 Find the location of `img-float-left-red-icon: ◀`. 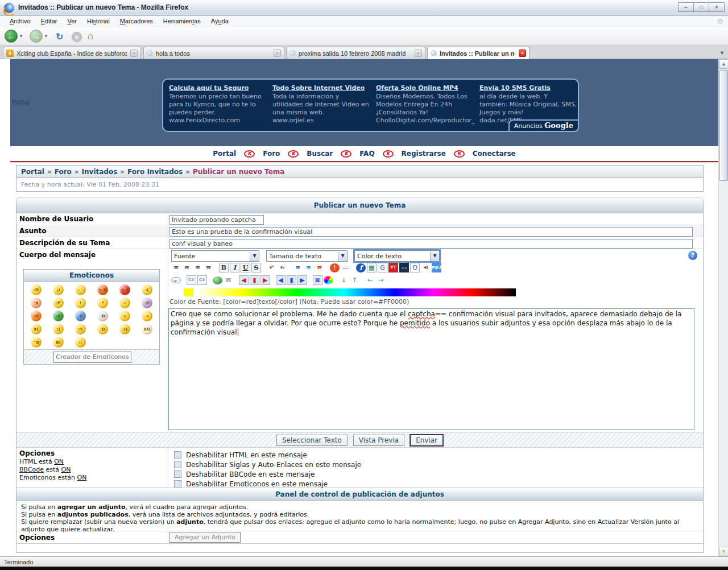

img-float-left-red-icon: ◀ is located at coordinates (243, 280).